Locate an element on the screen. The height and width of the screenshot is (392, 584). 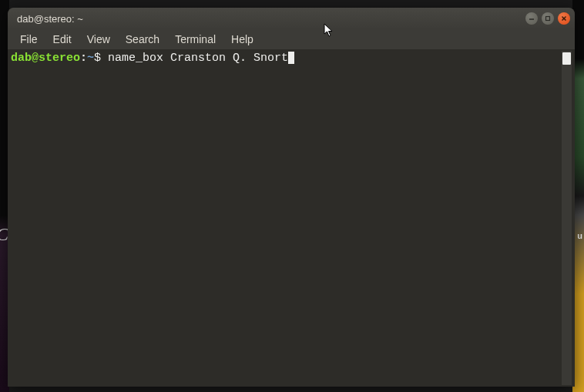
menu-search: Search is located at coordinates (143, 39).